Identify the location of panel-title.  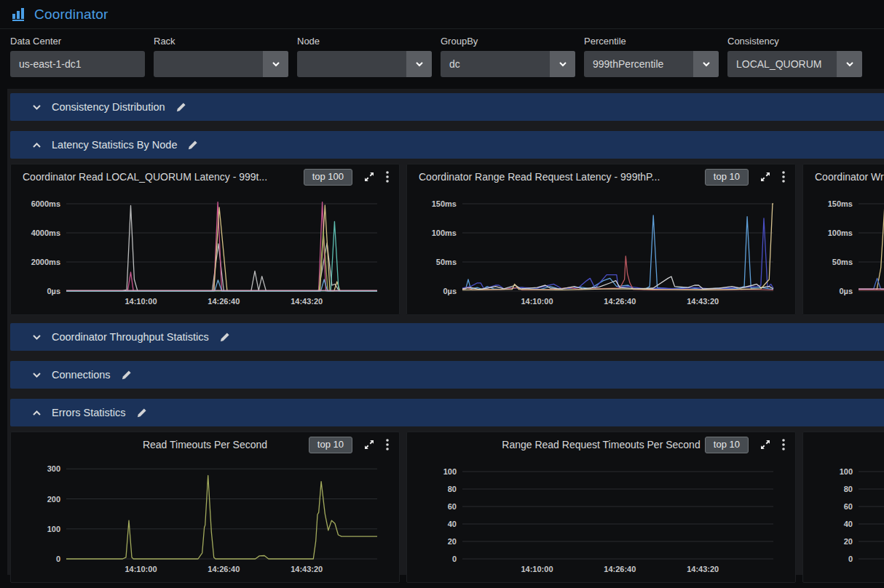
(849, 445).